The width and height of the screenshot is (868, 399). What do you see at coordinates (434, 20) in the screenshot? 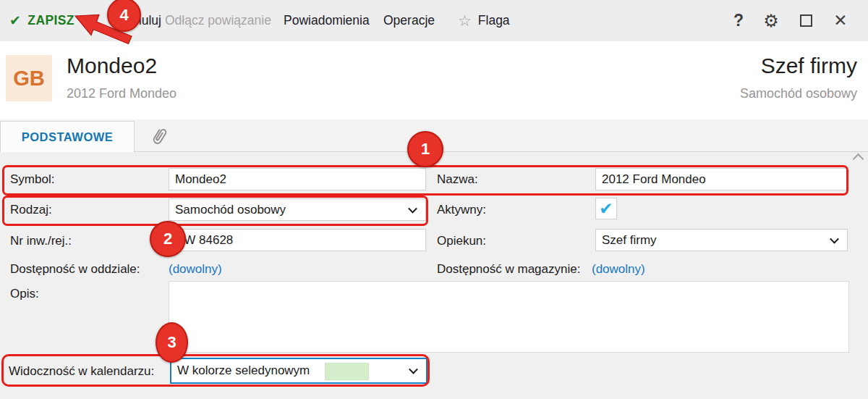
I see `toolbar: ✔ ZAPISZ ✖ Anuluj Odłącz powiązanie Powi…` at bounding box center [434, 20].